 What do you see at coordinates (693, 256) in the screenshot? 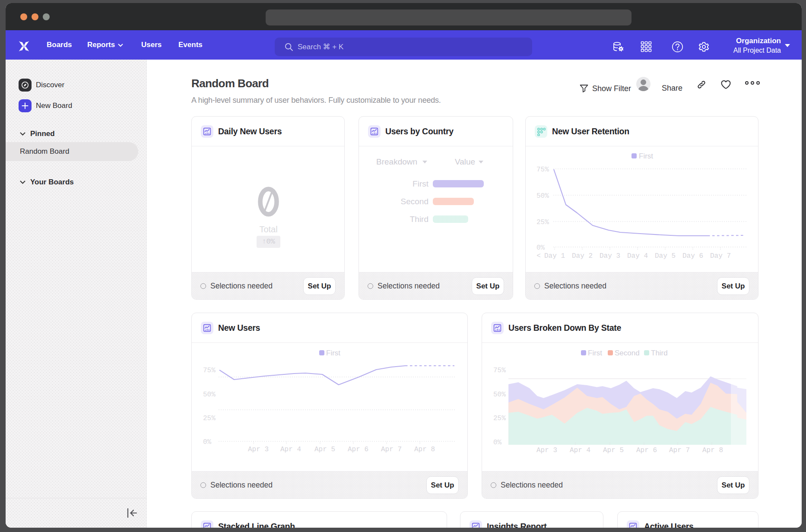
I see `svg-text: Day 6` at bounding box center [693, 256].